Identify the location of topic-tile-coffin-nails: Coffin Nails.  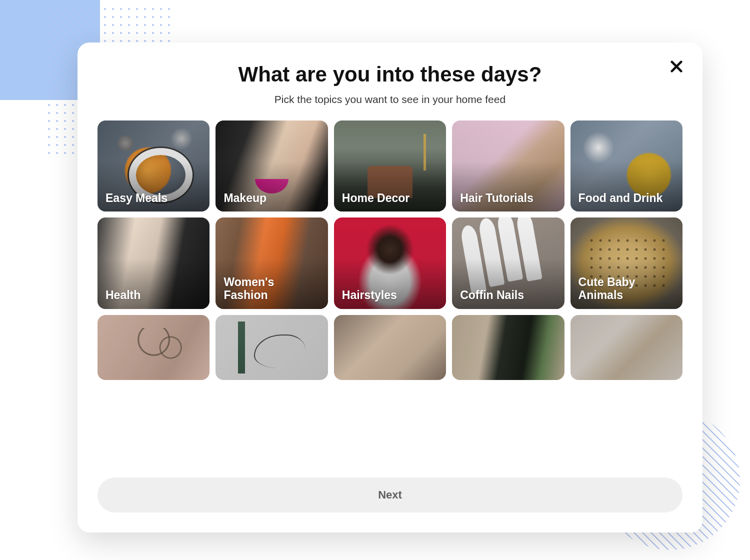
(508, 263).